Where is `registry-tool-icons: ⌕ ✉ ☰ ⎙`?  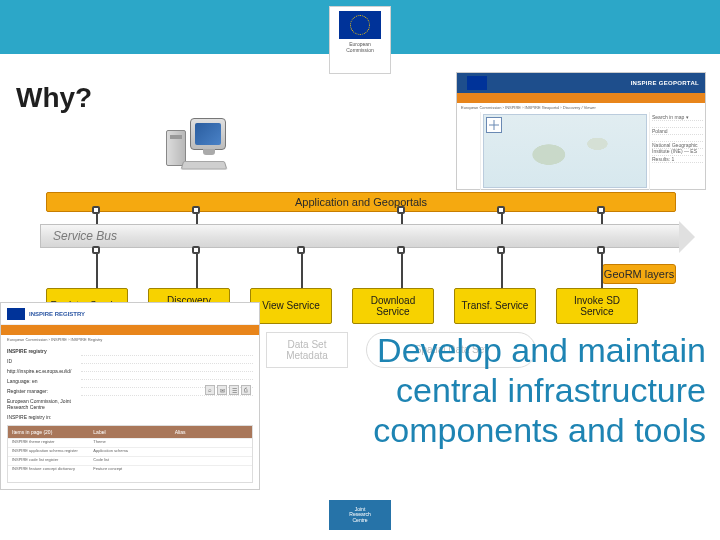 registry-tool-icons: ⌕ ✉ ☰ ⎙ is located at coordinates (228, 390).